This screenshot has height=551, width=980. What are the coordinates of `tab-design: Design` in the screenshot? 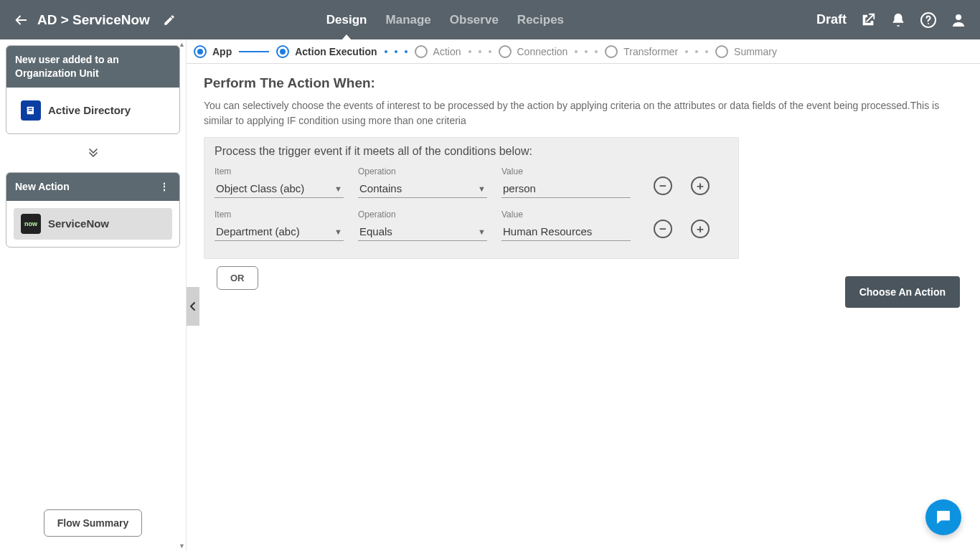 It's located at (347, 20).